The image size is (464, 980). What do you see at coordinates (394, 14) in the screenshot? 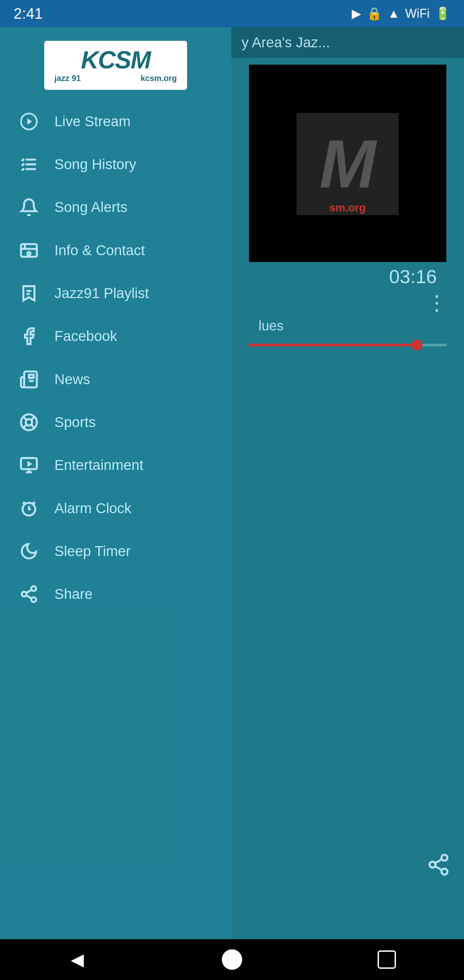
I see `signal-icon: ▲` at bounding box center [394, 14].